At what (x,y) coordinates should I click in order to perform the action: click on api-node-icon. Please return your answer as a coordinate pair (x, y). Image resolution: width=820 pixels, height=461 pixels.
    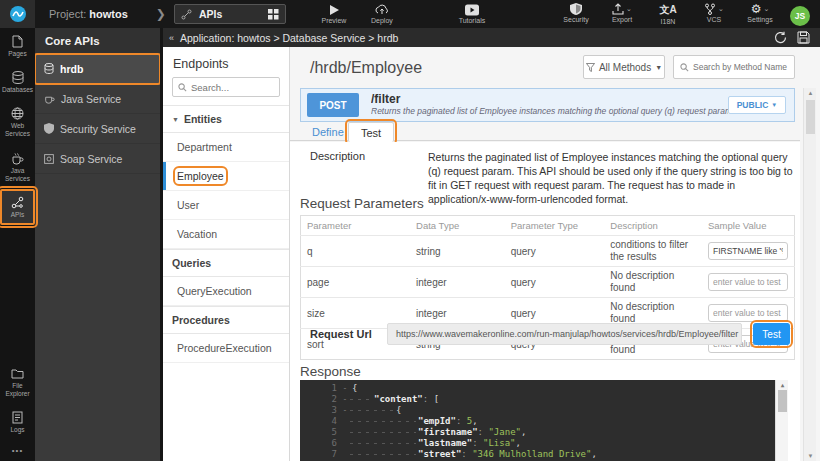
    Looking at the image, I should click on (186, 14).